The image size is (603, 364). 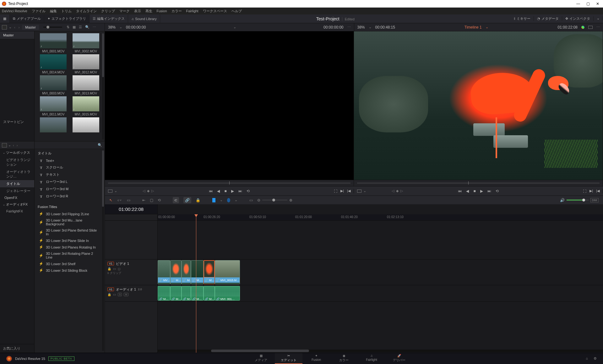 I want to click on media-clip: ♪MVI_0015.MOV, so click(x=86, y=106).